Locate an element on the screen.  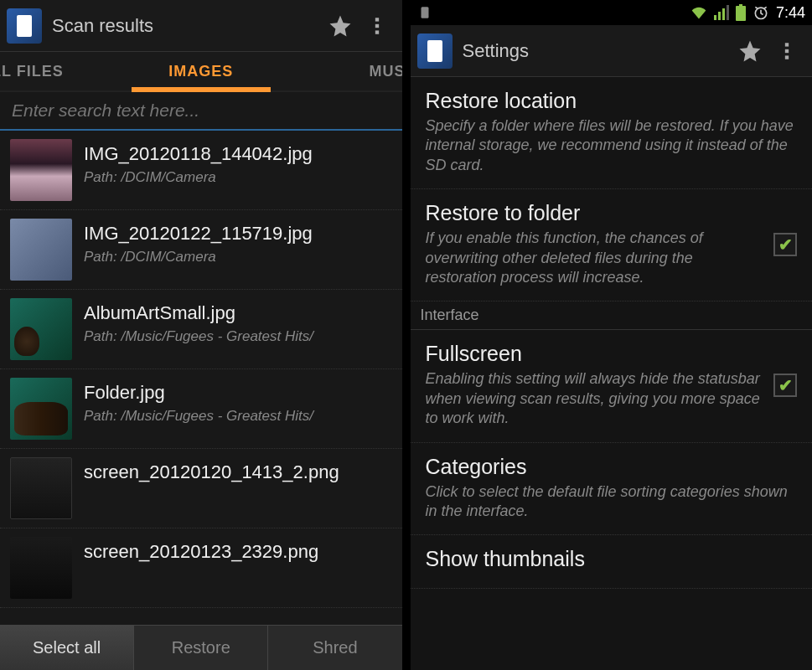
file-name: IMG_20120122_115719.jpg is located at coordinates (238, 234).